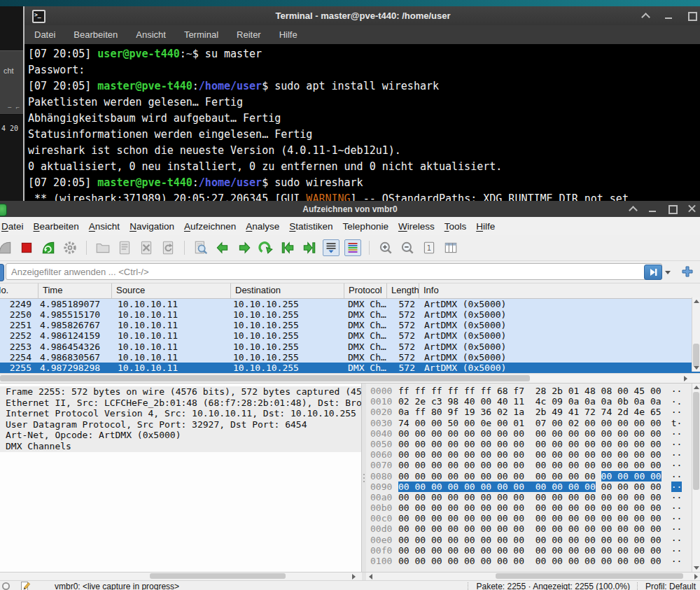  What do you see at coordinates (529, 540) in the screenshot?
I see `hex-row: 00e000 00 00 00 00 00 00 00 00 00 00 00 …` at bounding box center [529, 540].